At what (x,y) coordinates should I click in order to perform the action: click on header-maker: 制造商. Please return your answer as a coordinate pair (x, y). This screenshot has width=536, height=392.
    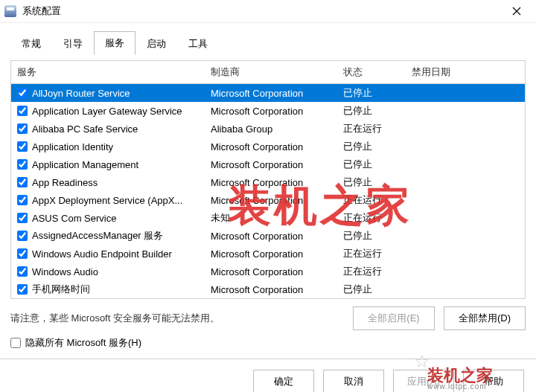
    Looking at the image, I should click on (277, 72).